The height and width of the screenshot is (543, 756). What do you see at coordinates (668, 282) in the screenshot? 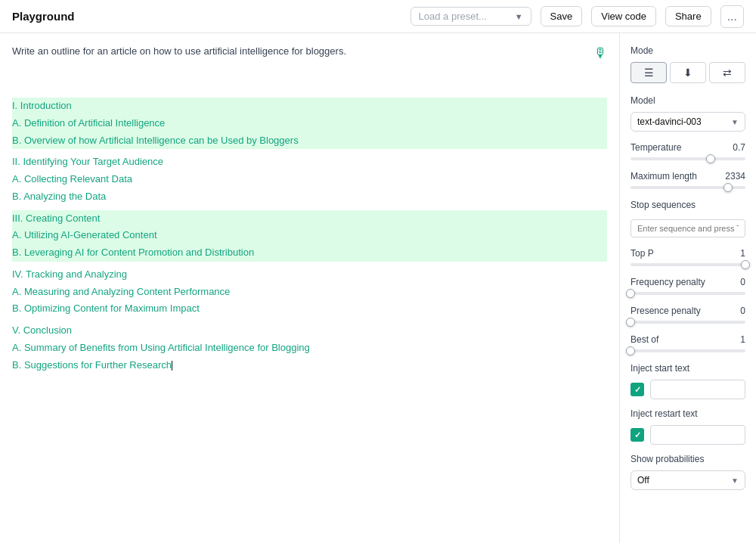
I see `frequency-penalty-label: Frequency penalty` at bounding box center [668, 282].